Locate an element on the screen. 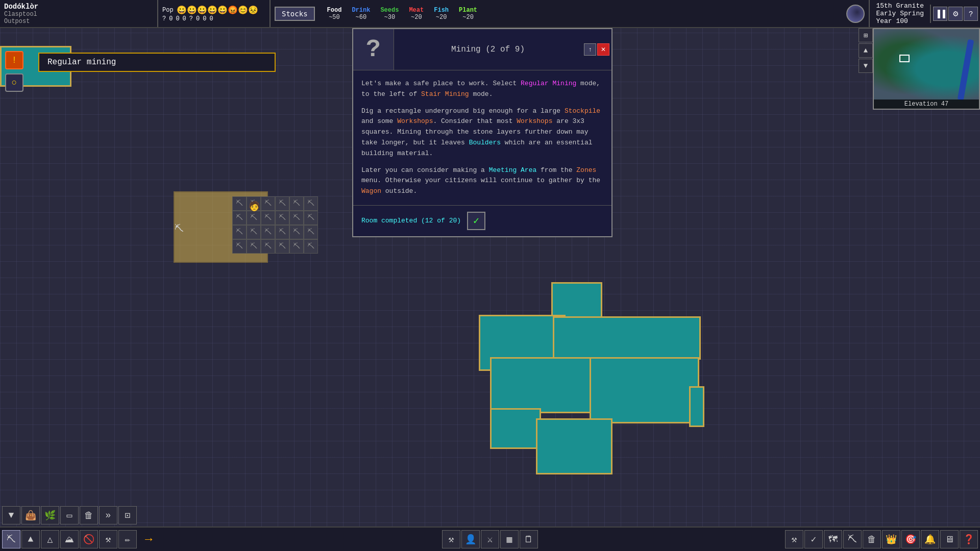  settlement-subtitle: Clasptool Outpost is located at coordinates (79, 18).